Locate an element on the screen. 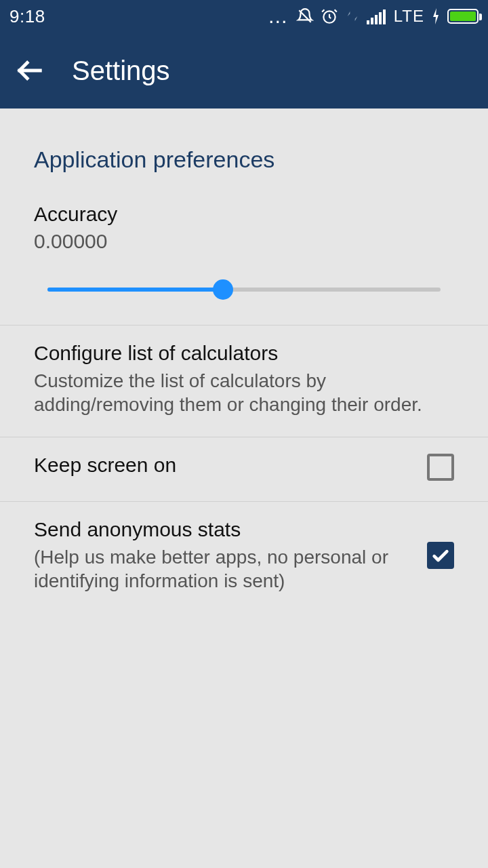  status-time: 9:18 is located at coordinates (27, 16).